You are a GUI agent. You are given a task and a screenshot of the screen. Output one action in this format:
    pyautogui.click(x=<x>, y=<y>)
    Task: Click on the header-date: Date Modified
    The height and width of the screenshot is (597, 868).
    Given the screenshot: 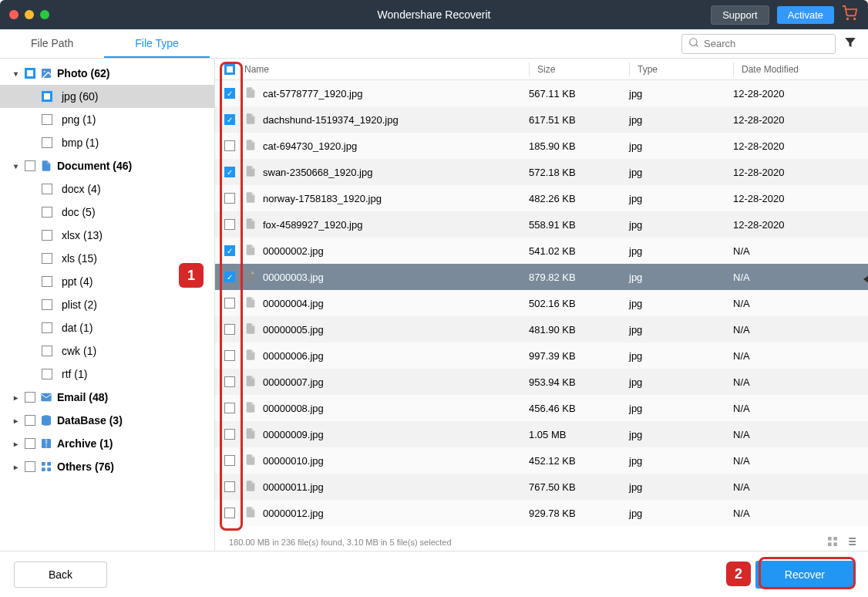 What is the action you would take?
    pyautogui.click(x=800, y=69)
    